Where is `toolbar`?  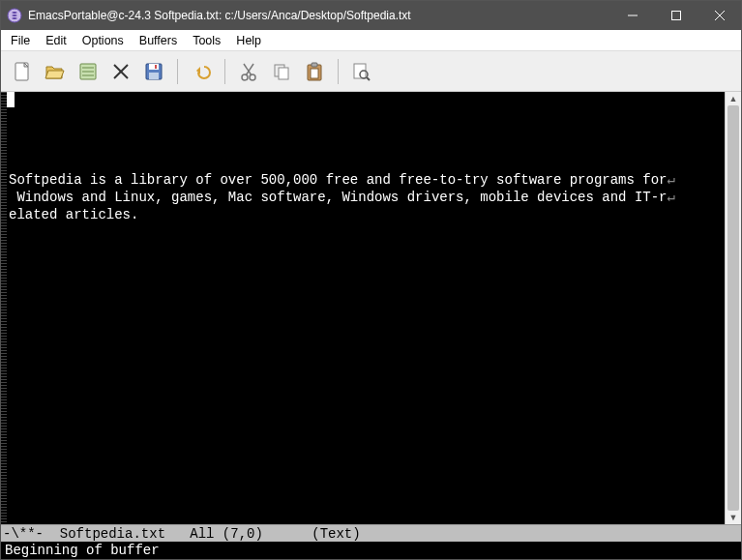 toolbar is located at coordinates (371, 72).